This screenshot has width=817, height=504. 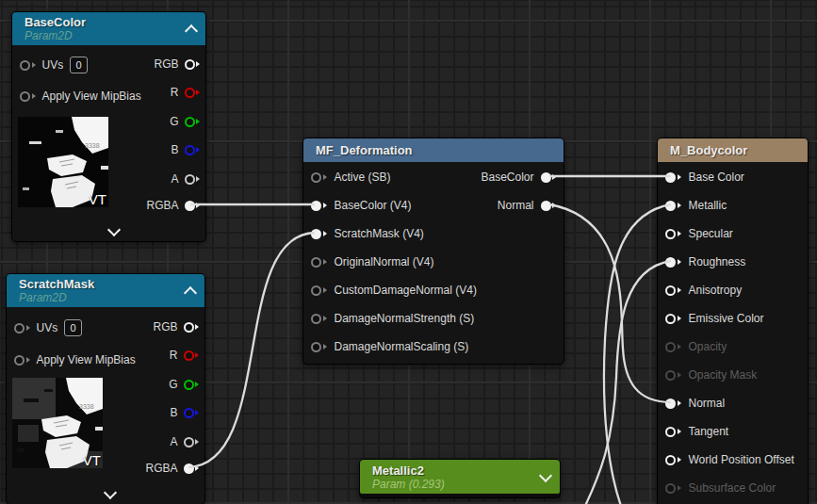 I want to click on output-pin-basecolor, so click(x=548, y=177).